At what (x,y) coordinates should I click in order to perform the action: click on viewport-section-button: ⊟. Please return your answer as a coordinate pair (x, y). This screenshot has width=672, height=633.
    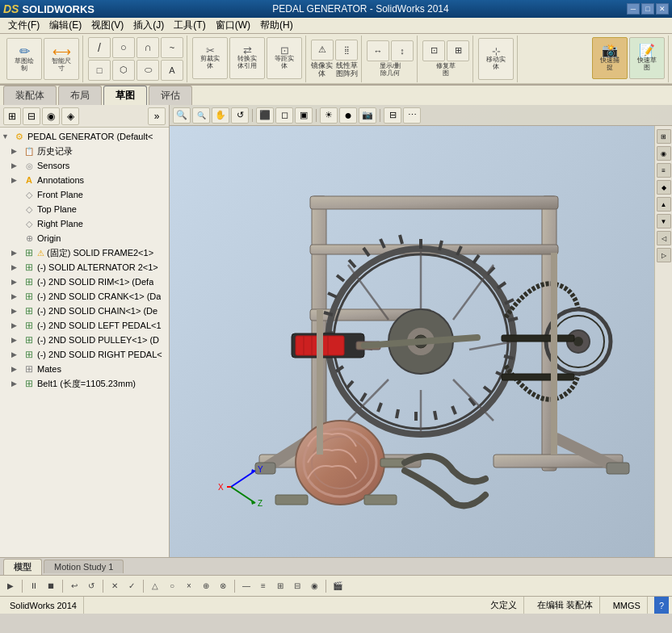
    Looking at the image, I should click on (393, 115).